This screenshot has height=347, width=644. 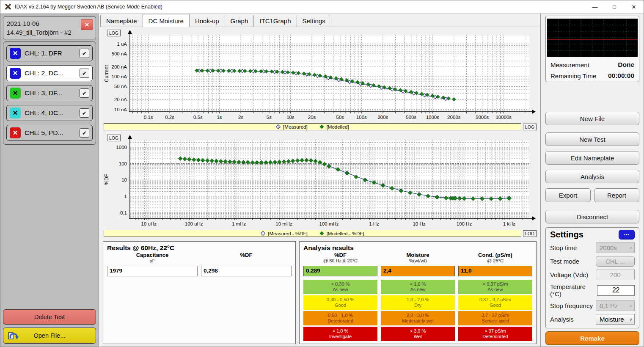 I want to click on settings-more-button: •••, so click(x=627, y=234).